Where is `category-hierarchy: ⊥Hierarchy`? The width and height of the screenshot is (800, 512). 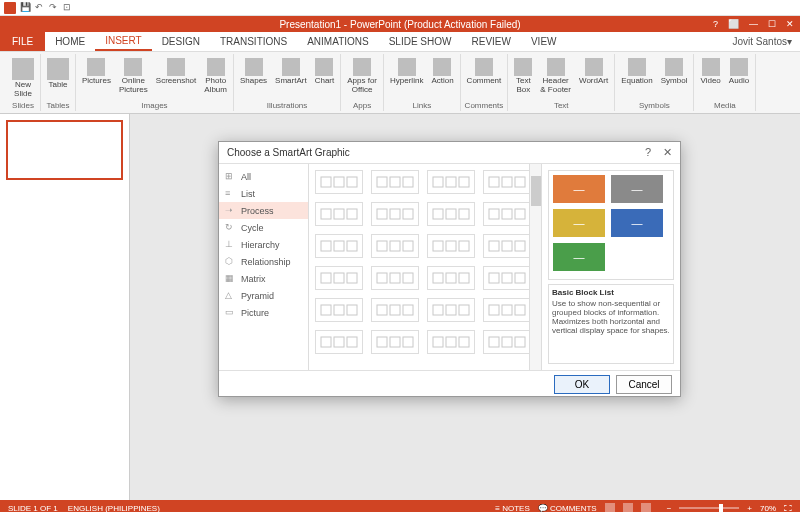
category-hierarchy: ⊥Hierarchy is located at coordinates (264, 244).